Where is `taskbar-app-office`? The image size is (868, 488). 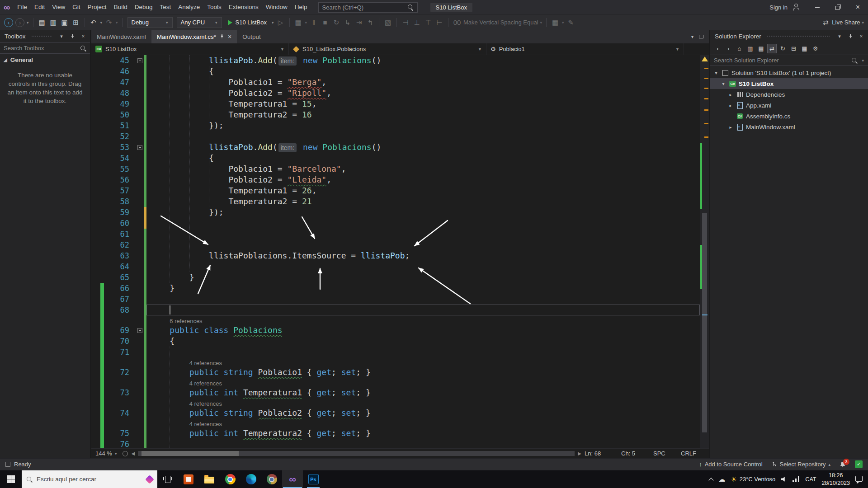 taskbar-app-office is located at coordinates (189, 479).